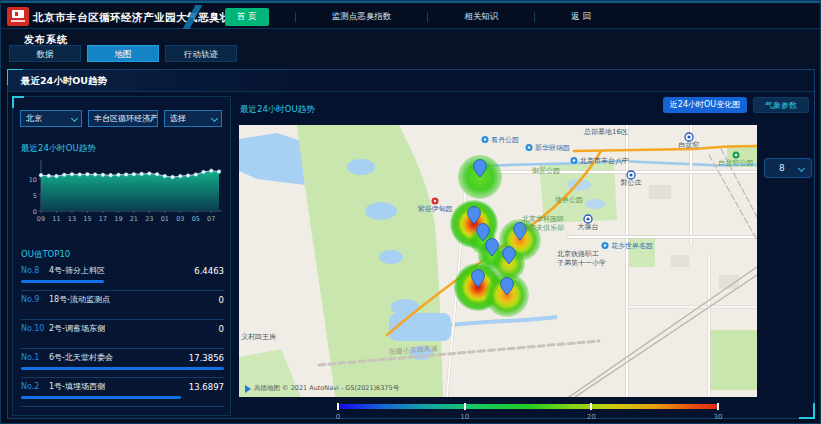 This screenshot has width=821, height=424. Describe the element at coordinates (35, 387) in the screenshot. I see `ou-rank: No.2` at that location.